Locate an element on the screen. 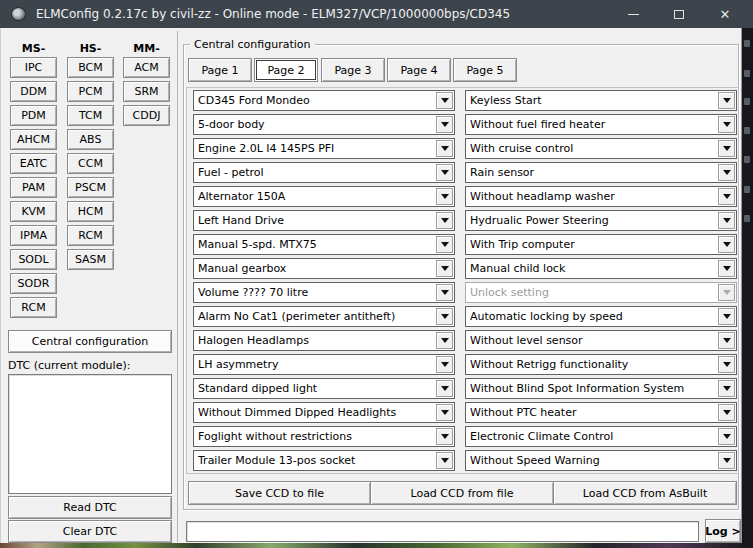 This screenshot has height=548, width=753. module-button-rcm-ms: RCM is located at coordinates (34, 308).